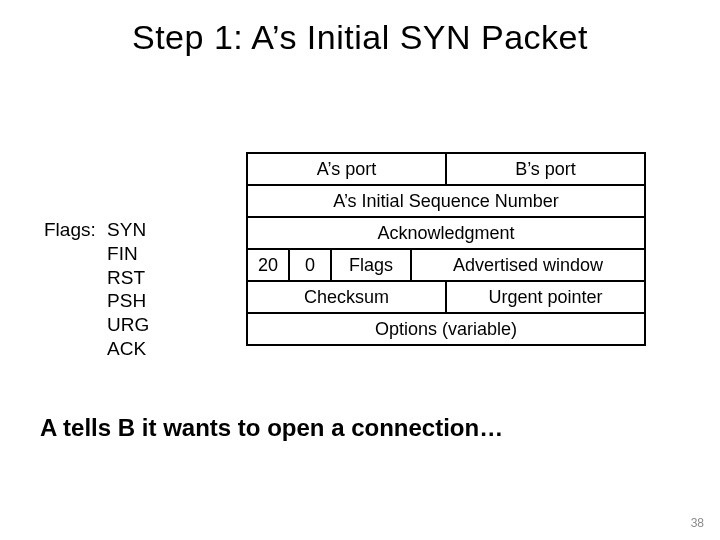 This screenshot has height=540, width=720. What do you see at coordinates (272, 428) in the screenshot?
I see `caption-text: A tells B it wants to open a connection…` at bounding box center [272, 428].